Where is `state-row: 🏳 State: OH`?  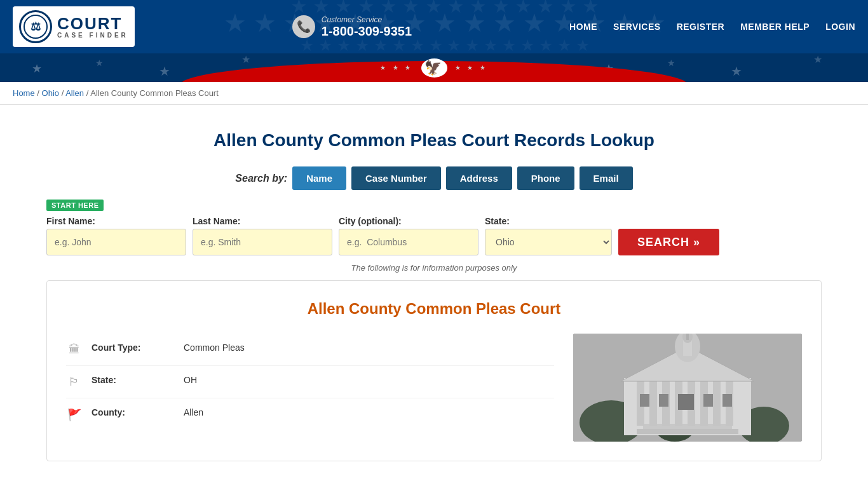 state-row: 🏳 State: OH is located at coordinates (310, 383).